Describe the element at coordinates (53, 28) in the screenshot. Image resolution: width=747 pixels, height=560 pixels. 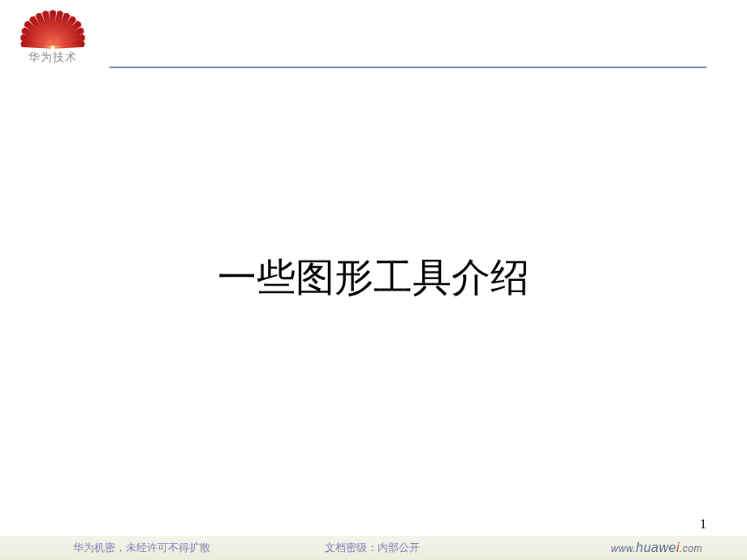
I see `huawei-sun-logo-icon` at that location.